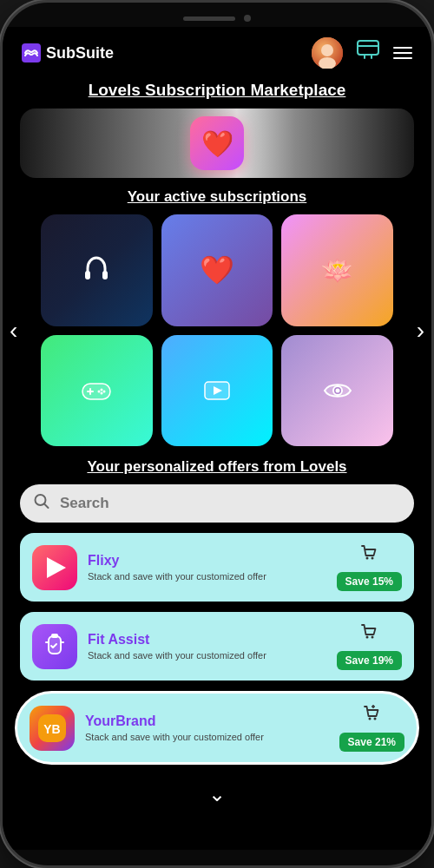 The height and width of the screenshot is (868, 434). I want to click on svg-text: YB, so click(52, 729).